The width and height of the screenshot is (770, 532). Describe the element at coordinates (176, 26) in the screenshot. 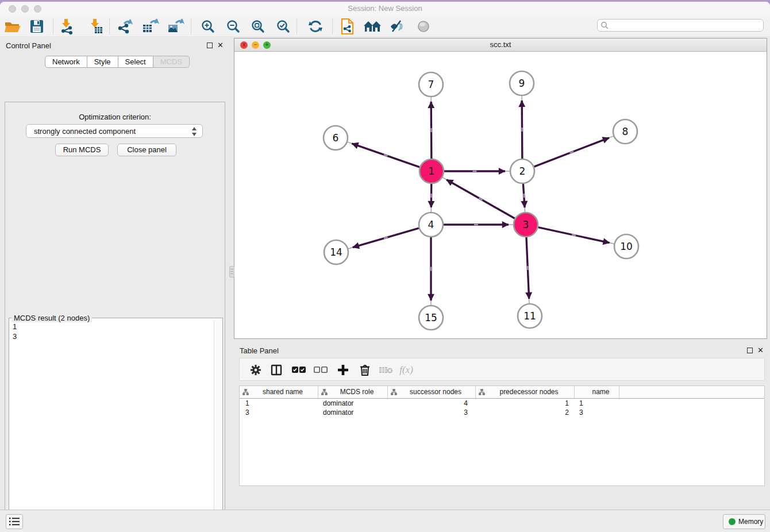

I see `export-image-icon` at that location.